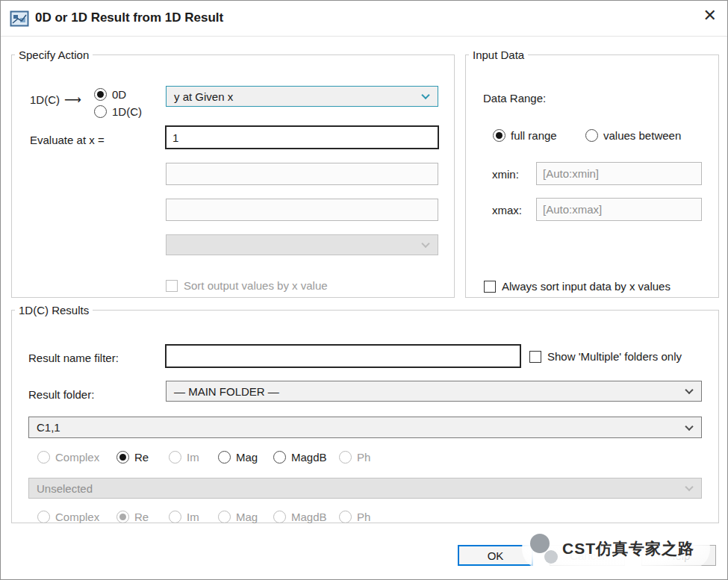 This screenshot has width=728, height=580. What do you see at coordinates (642, 136) in the screenshot?
I see `radio-label: values between` at bounding box center [642, 136].